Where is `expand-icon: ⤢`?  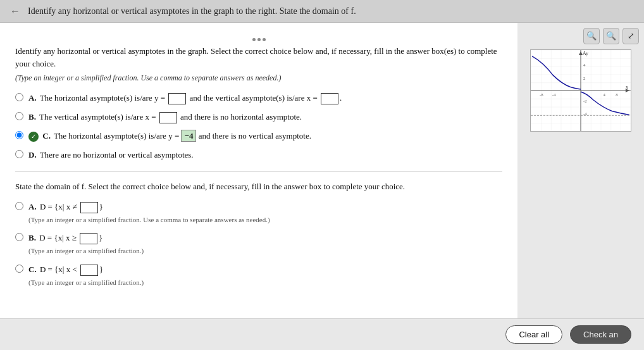 expand-icon: ⤢ is located at coordinates (631, 36).